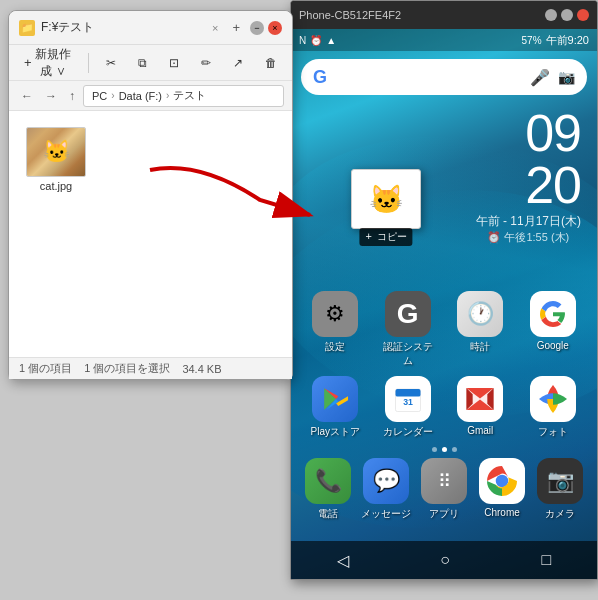 Image resolution: width=598 pixels, height=600 pixels. What do you see at coordinates (190, 96) in the screenshot?
I see `path-folder: テスト` at bounding box center [190, 96].